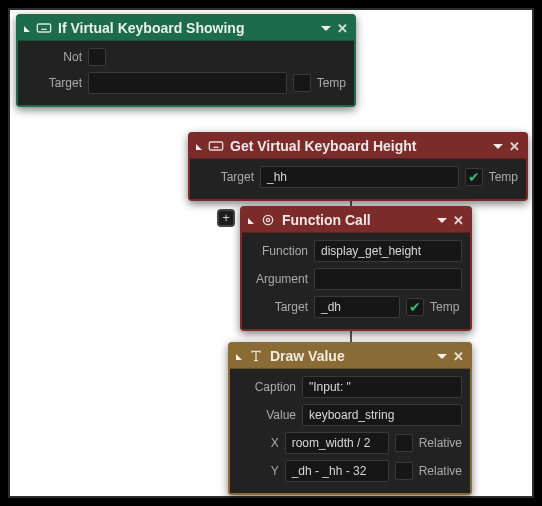  I want to click on node-titlebar: Get Virtual Keyboard Height ✕, so click(358, 146).